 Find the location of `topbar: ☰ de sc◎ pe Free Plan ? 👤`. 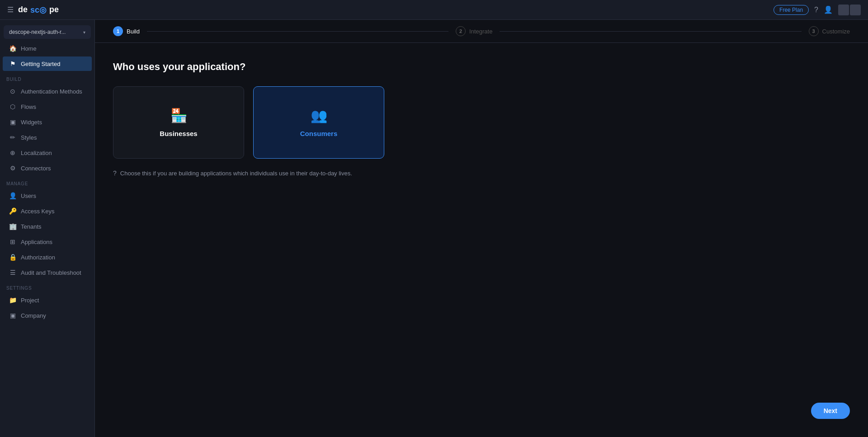

topbar: ☰ de sc◎ pe Free Plan ? 👤 is located at coordinates (434, 10).